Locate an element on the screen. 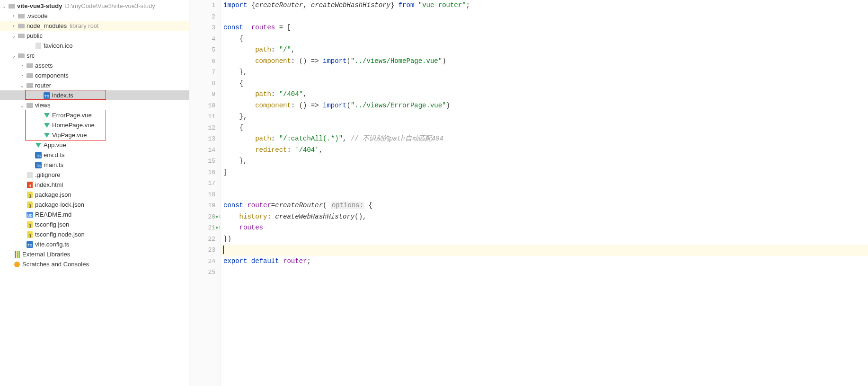 This screenshot has height=386, width=868. line-number: 22 is located at coordinates (204, 239).